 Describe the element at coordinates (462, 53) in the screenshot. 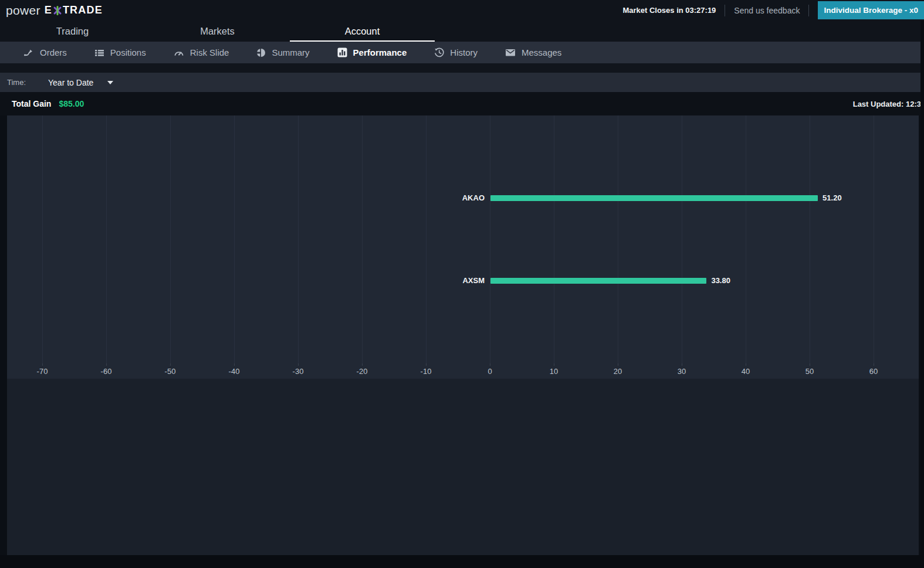

I see `account-sub-nav: Orders Positions Risk Slide` at that location.